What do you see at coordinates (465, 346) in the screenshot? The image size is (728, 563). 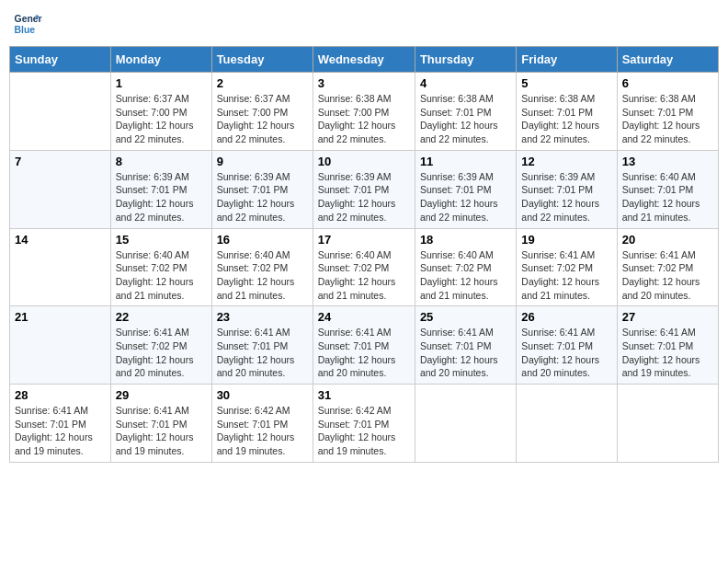 I see `day-cell: 25Sunrise: 6:41 AM Sunset: 7:01 PM Dayli…` at bounding box center [465, 346].